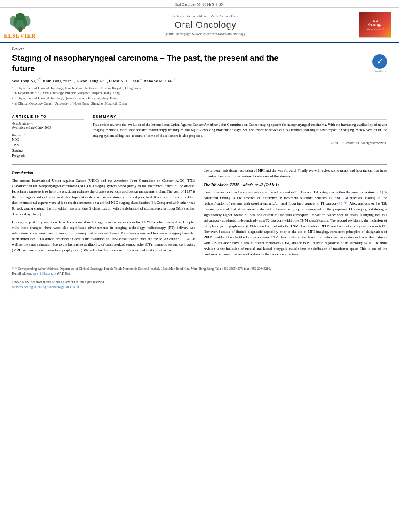 The width and height of the screenshot is (399, 532). Describe the element at coordinates (141, 80) in the screenshot. I see `affil-super-a2: a` at that location.